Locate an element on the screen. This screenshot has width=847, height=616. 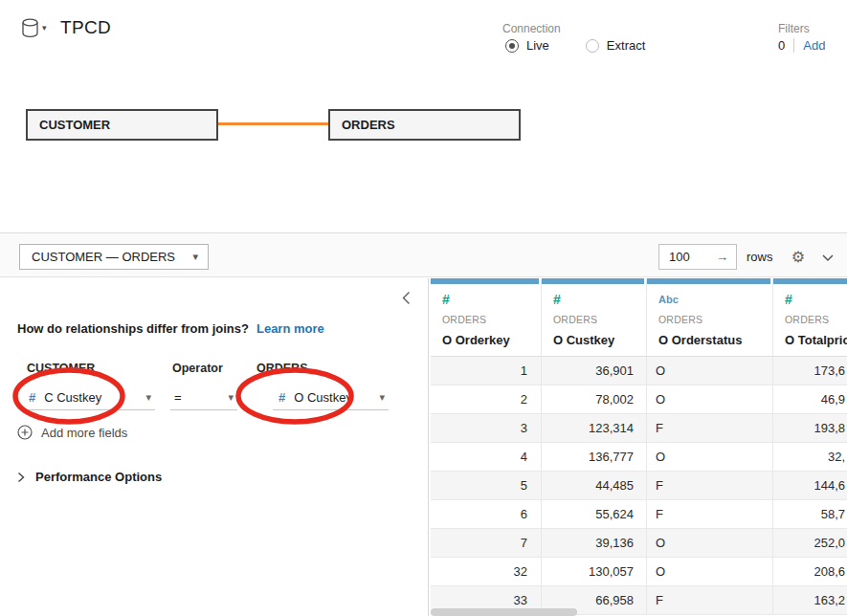
relationship-selector-label: CUSTOMER — ORDERS is located at coordinates (103, 256).